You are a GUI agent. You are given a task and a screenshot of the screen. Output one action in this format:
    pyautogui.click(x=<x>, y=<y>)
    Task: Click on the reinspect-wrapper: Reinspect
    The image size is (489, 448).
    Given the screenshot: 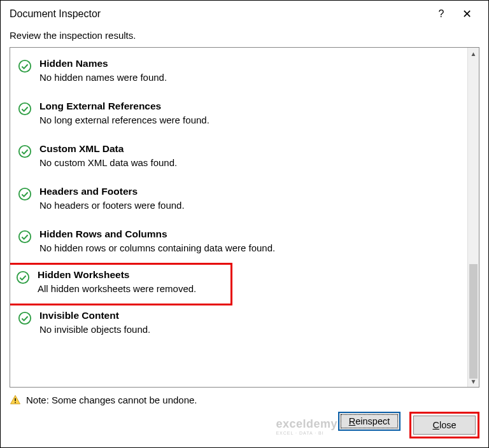 What is the action you would take?
    pyautogui.click(x=369, y=425)
    